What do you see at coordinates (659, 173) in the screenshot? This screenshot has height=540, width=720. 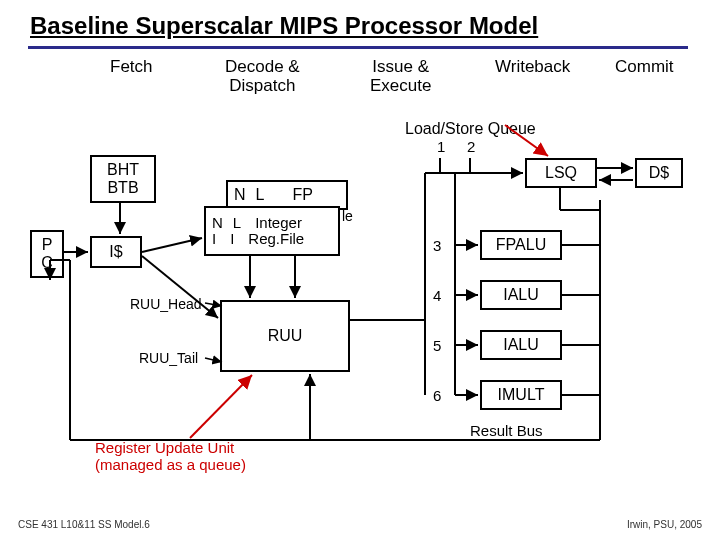 I see `dcache-label: D$` at bounding box center [659, 173].